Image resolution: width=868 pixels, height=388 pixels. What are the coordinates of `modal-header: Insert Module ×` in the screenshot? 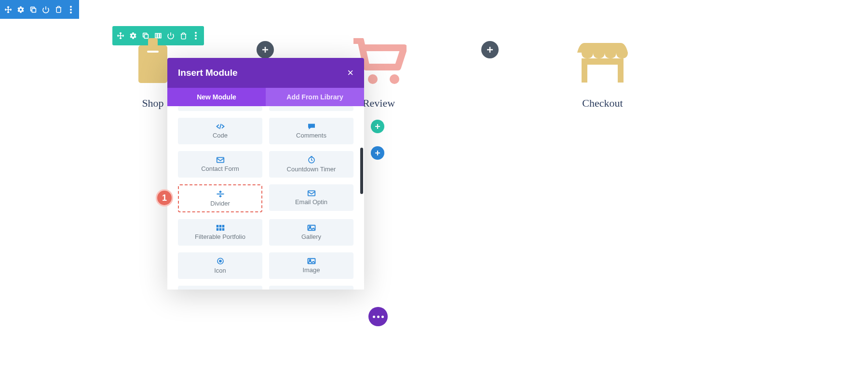 It's located at (266, 73).